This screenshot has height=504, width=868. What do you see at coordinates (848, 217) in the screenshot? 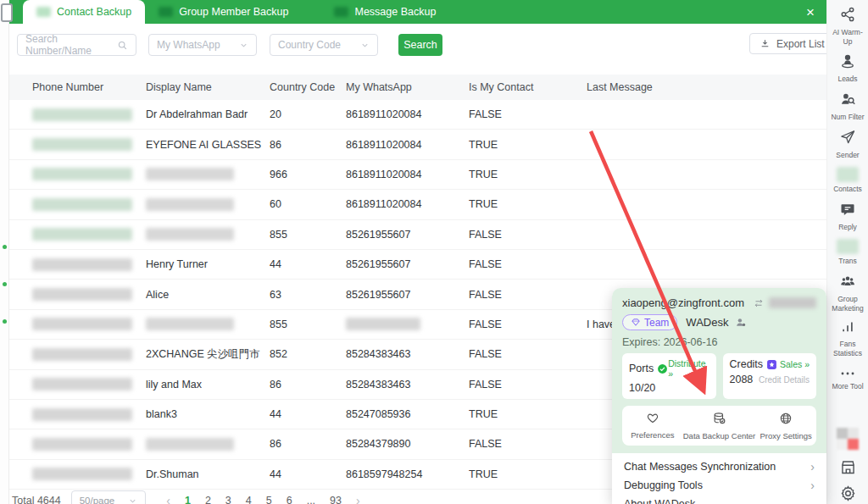
I see `sidebar-item-reply: Reply` at bounding box center [848, 217].